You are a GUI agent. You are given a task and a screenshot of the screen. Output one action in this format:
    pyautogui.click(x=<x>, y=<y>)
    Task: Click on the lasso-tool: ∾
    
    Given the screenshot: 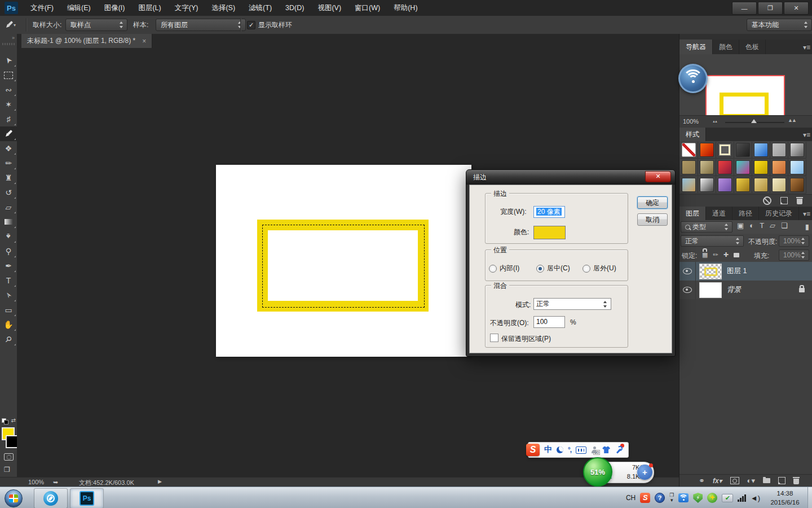 What is the action you would take?
    pyautogui.click(x=8, y=90)
    